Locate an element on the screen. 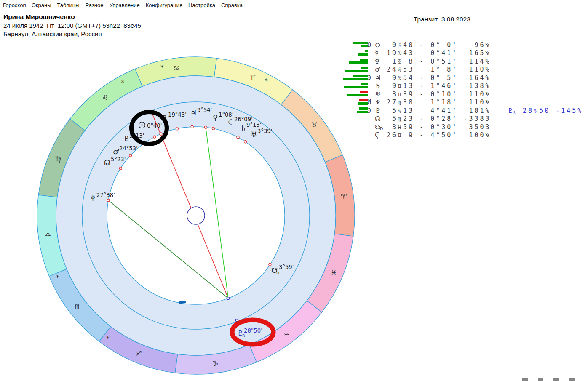  dignity-letter: О is located at coordinates (369, 45).